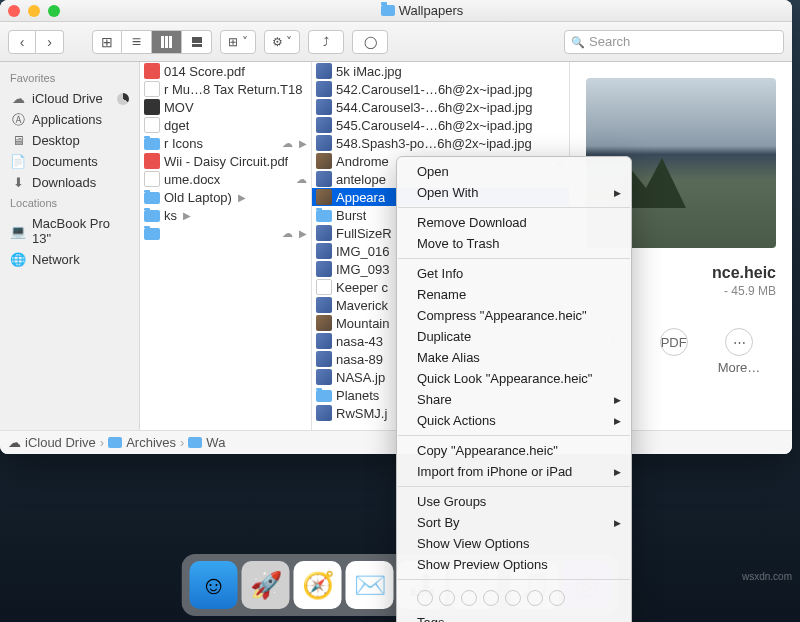  I want to click on close-button, so click(14, 11).